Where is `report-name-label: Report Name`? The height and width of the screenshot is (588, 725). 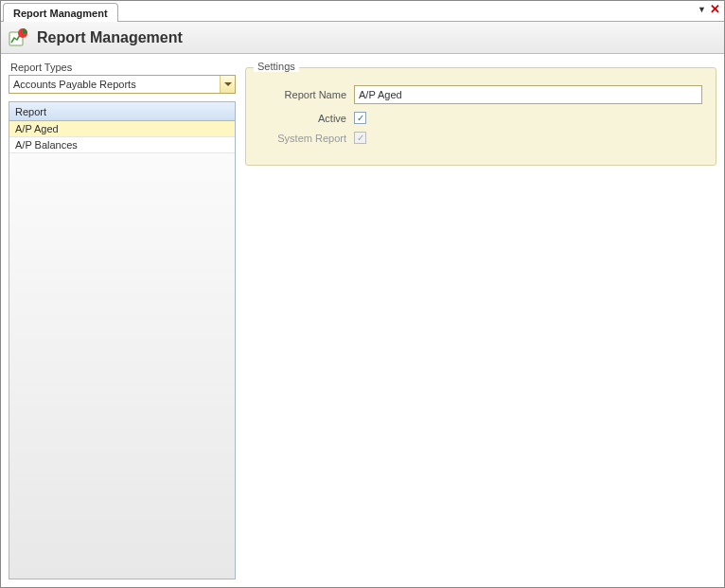
report-name-label: Report Name is located at coordinates (307, 95).